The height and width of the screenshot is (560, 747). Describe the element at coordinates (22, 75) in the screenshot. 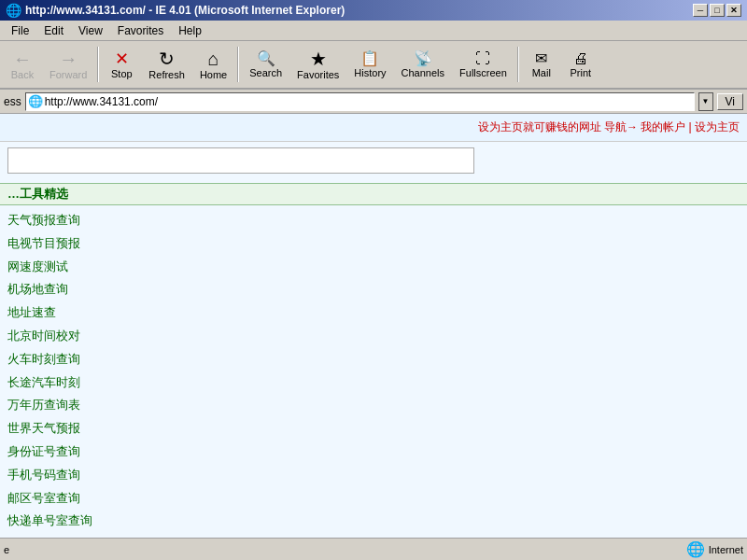

I see `back-label: Back` at that location.